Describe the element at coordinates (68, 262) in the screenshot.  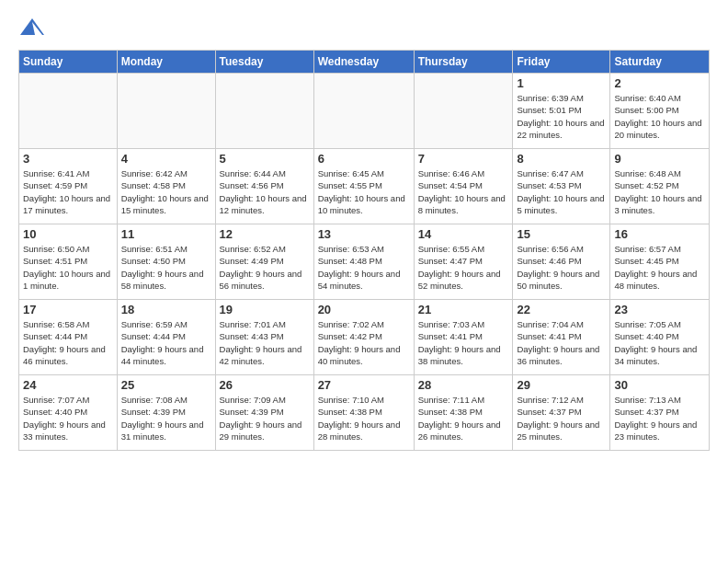
I see `calendar-cell: 10Sunrise: 6:50 AM Sunset: 4:51 PM Dayli…` at that location.